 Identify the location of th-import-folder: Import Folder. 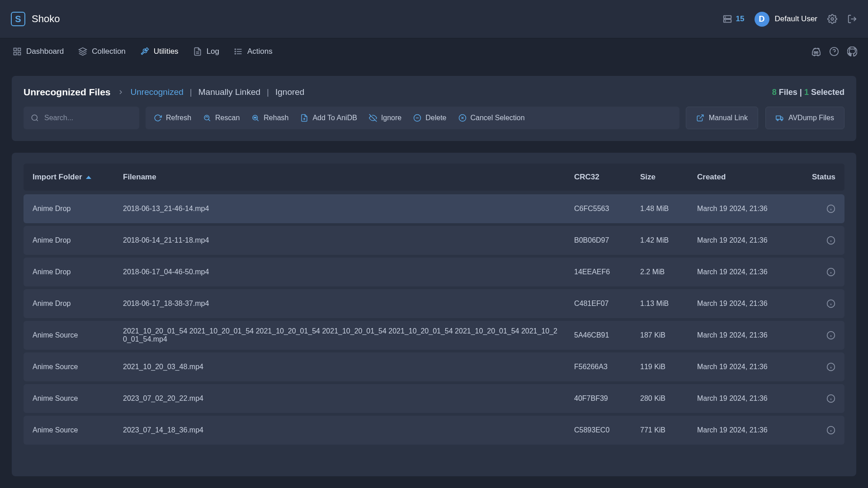
(78, 177).